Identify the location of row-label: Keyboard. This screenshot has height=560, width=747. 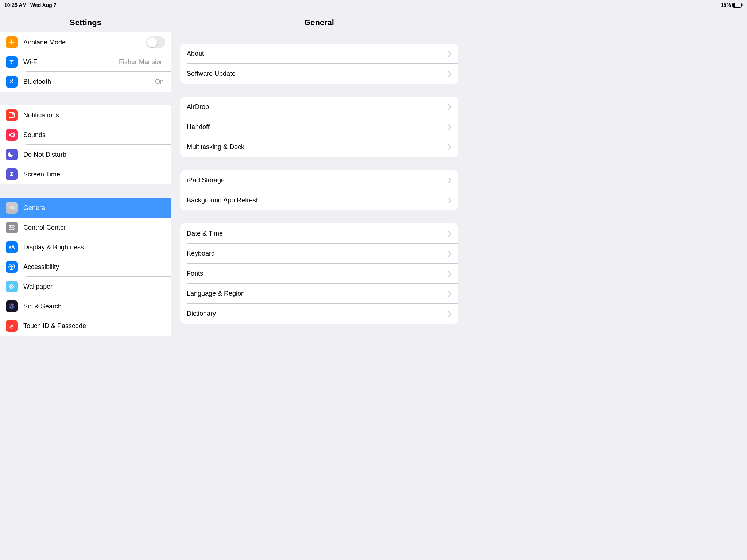
(317, 254).